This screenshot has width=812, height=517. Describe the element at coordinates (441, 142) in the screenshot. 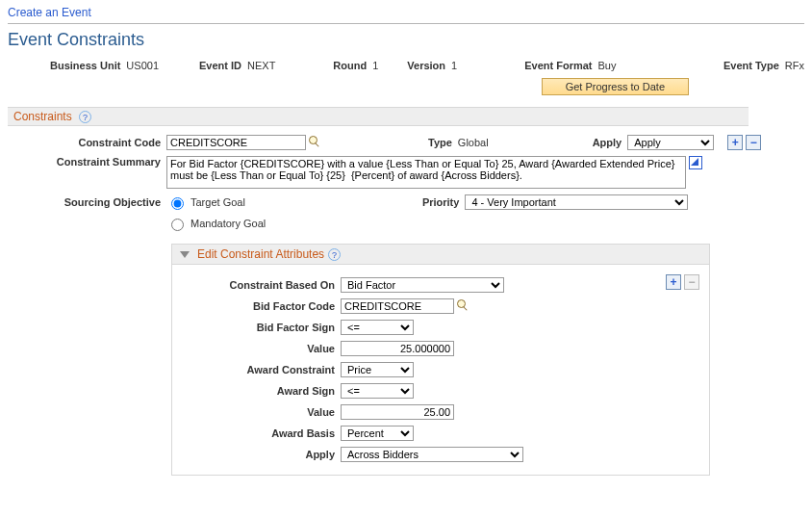

I see `type-label: Type` at that location.